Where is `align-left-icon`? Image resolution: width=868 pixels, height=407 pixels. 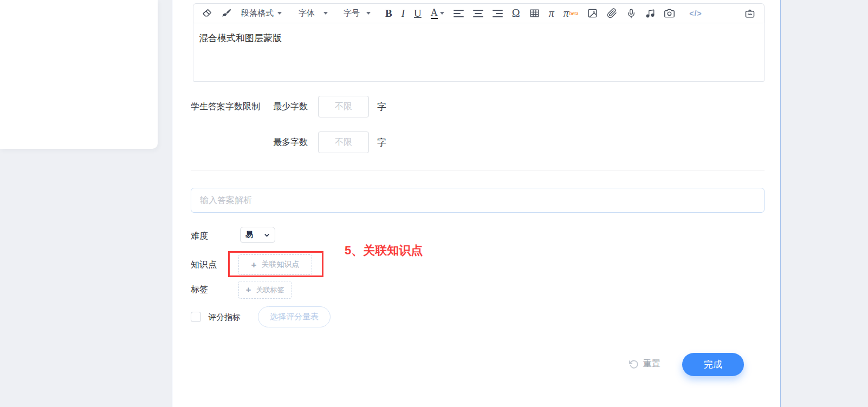
align-left-icon is located at coordinates (458, 14).